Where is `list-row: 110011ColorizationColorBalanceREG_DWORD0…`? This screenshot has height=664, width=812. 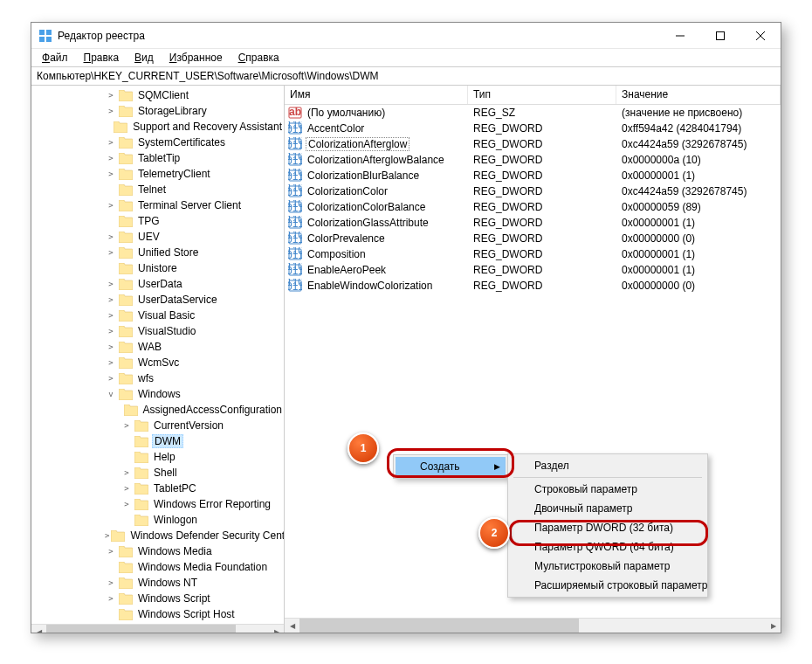
list-row: 110011ColorizationColorBalanceREG_DWORD0… is located at coordinates (533, 207).